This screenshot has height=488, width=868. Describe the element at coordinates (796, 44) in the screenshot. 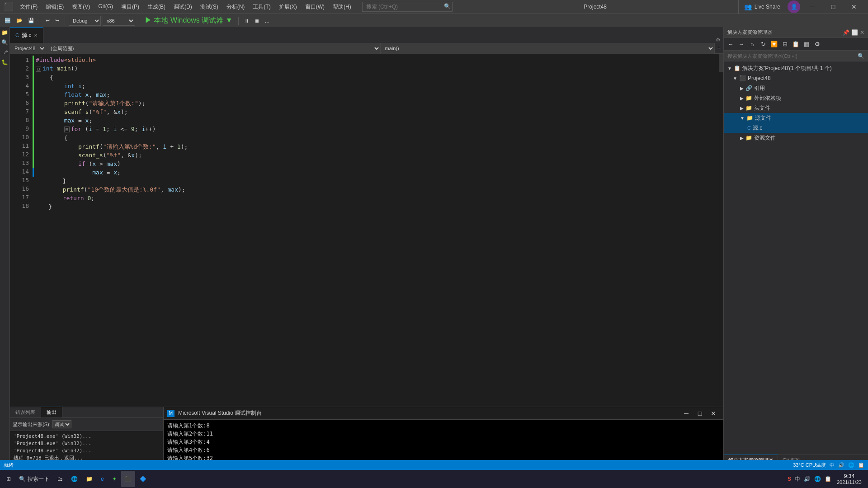

I see `se-props-icon: 📋` at that location.